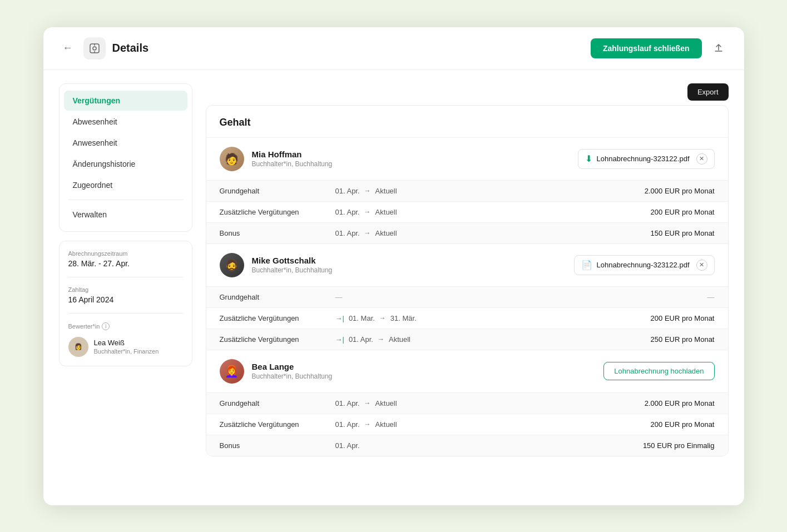 The width and height of the screenshot is (787, 532). Describe the element at coordinates (467, 402) in the screenshot. I see `employee-section-bea: 👩‍🦰 Bea Lange Buchhalter*in, Buchhaltung…` at that location.